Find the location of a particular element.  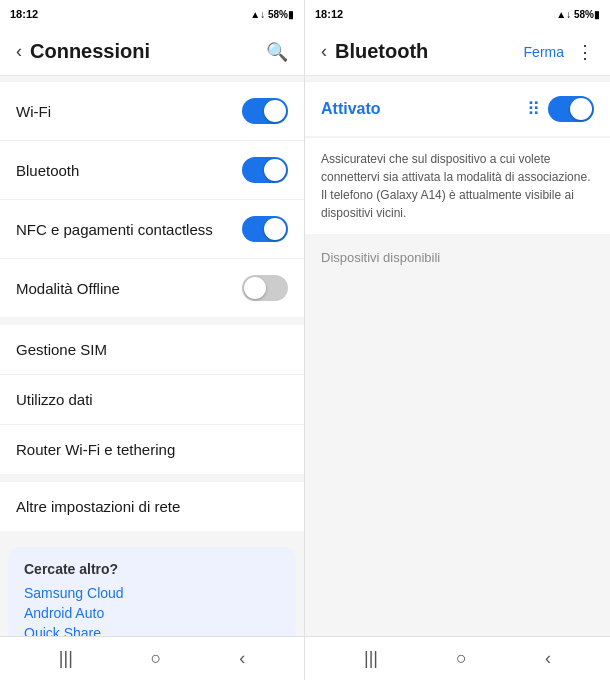

left-header-left: ‹ Connessioni is located at coordinates (83, 52).